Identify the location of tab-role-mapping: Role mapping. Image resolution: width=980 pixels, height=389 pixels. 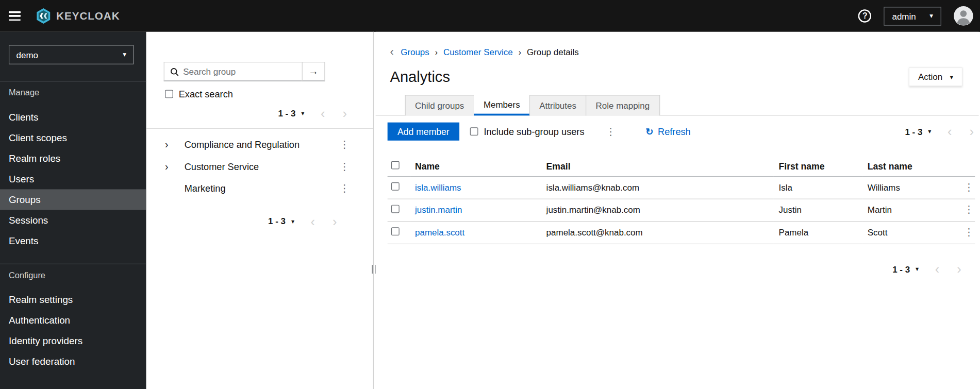
(623, 105).